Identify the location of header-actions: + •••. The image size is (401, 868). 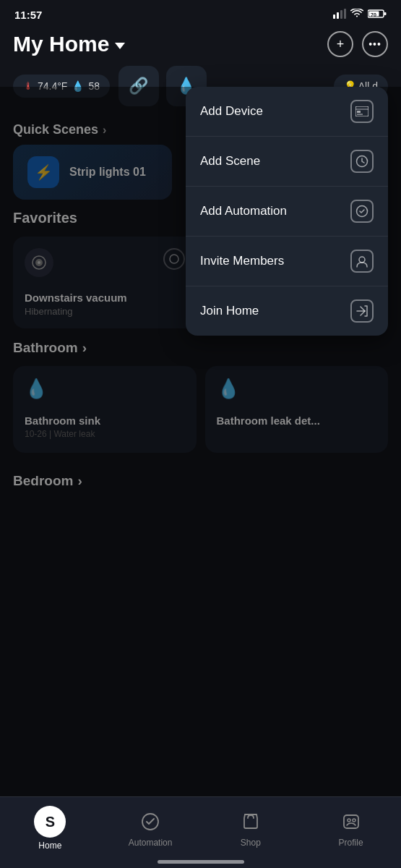
(358, 44).